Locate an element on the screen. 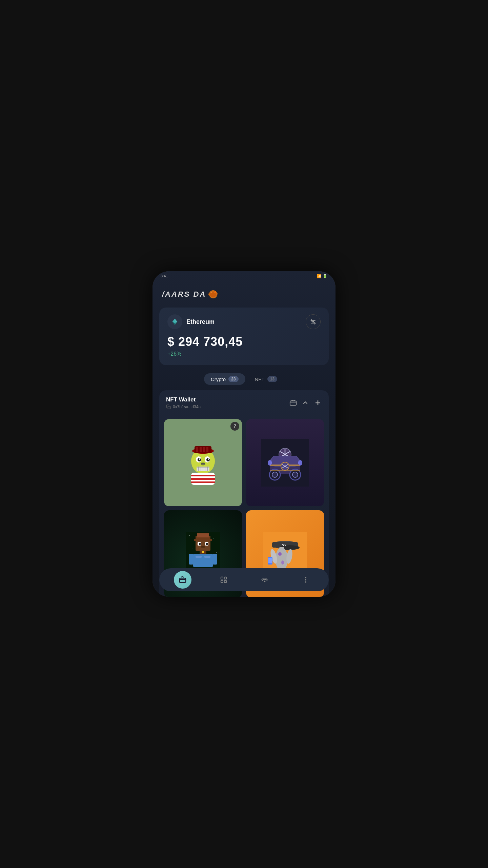  nft-badge-count: 7 is located at coordinates (235, 426).